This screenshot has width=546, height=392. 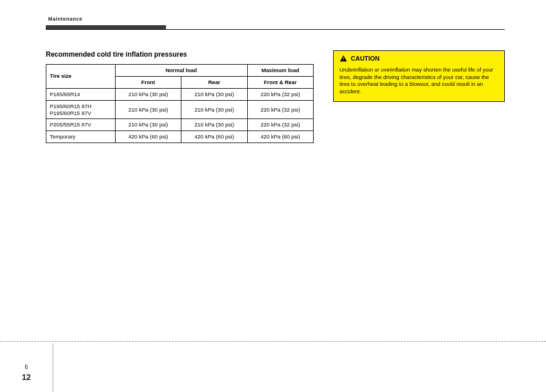 What do you see at coordinates (148, 137) in the screenshot?
I see `cell-front: 420 kPa (60 psi)` at bounding box center [148, 137].